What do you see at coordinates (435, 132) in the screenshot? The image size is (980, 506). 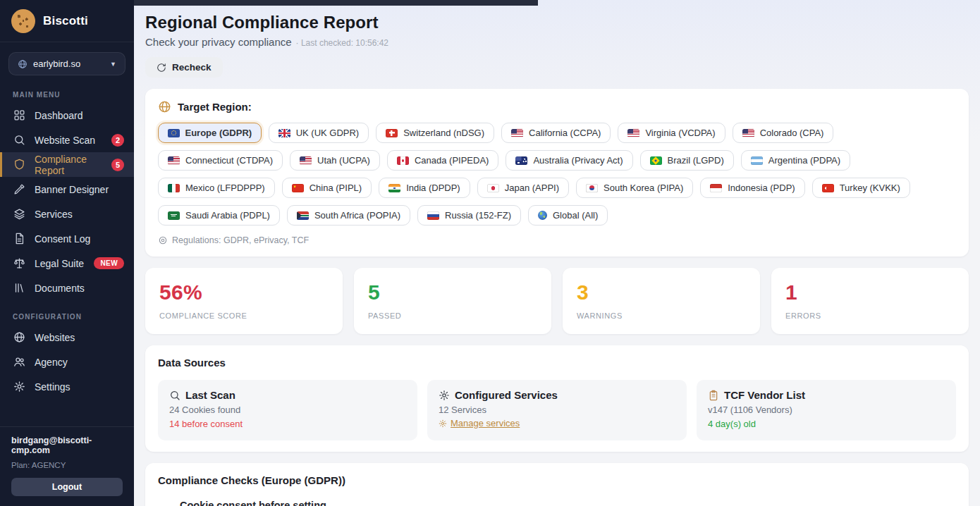 I see `region-button-switzerland-ndsg: Switzerland (nDSG)` at bounding box center [435, 132].